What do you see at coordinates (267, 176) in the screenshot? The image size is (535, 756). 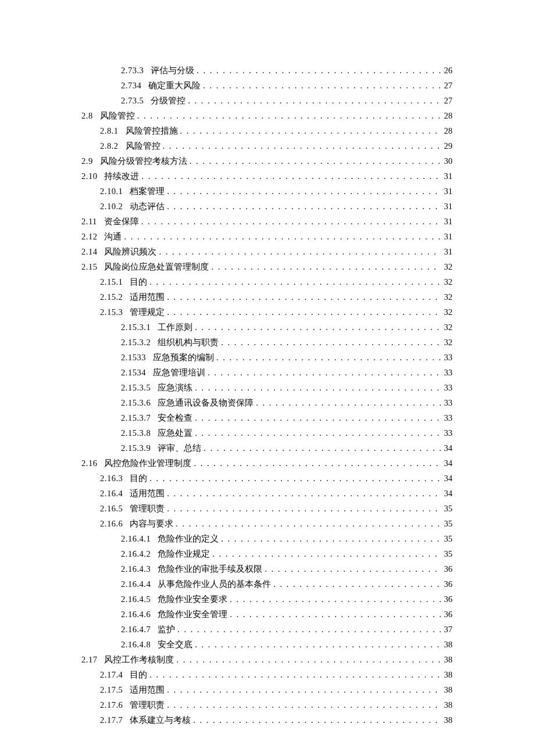 I see `toc-entry: 2.10持续改进31` at bounding box center [267, 176].